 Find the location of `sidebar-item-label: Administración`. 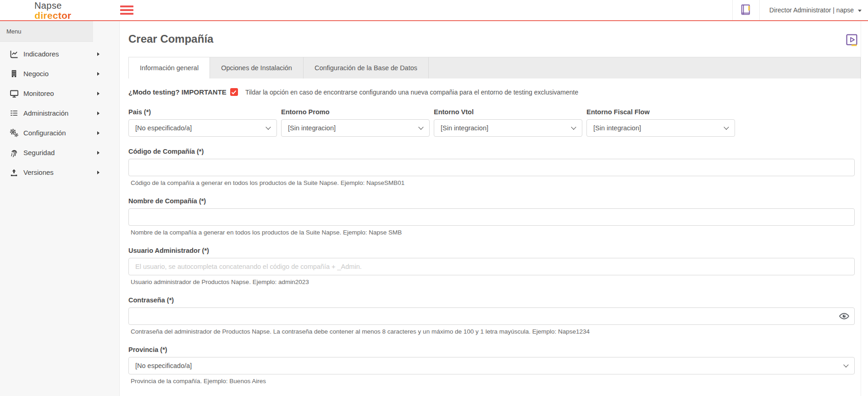

sidebar-item-label: Administración is located at coordinates (61, 113).